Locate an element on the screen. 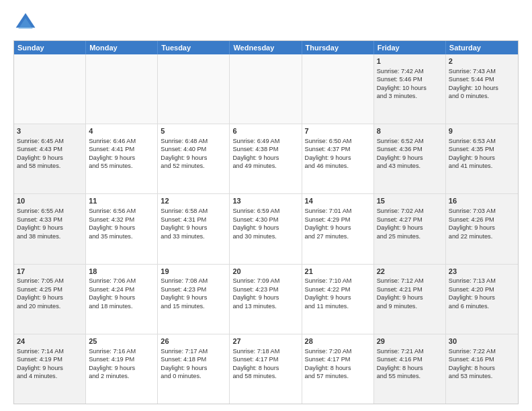 The height and width of the screenshot is (411, 532). day-info-line: and 2 minutes. is located at coordinates (122, 376).